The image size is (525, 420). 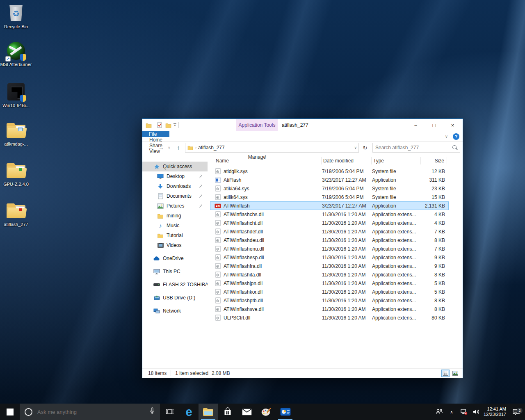 I want to click on sidebar-item-videos: Videos, so click(x=175, y=245).